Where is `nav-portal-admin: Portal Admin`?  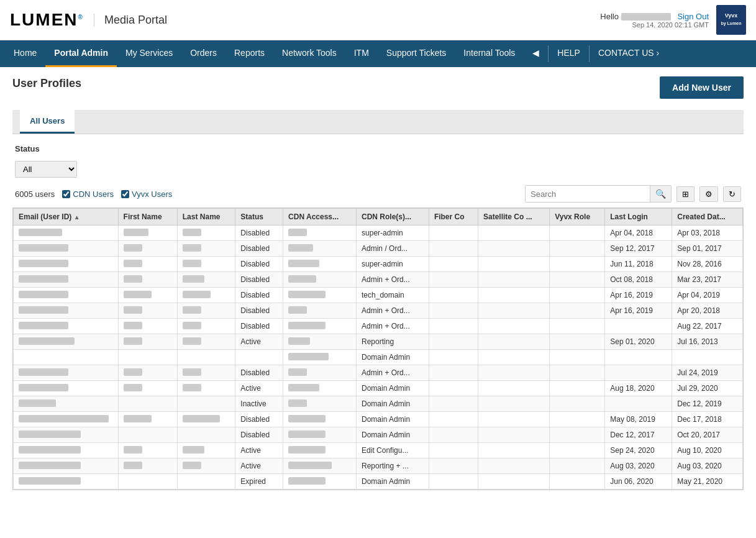
nav-portal-admin: Portal Admin is located at coordinates (81, 53).